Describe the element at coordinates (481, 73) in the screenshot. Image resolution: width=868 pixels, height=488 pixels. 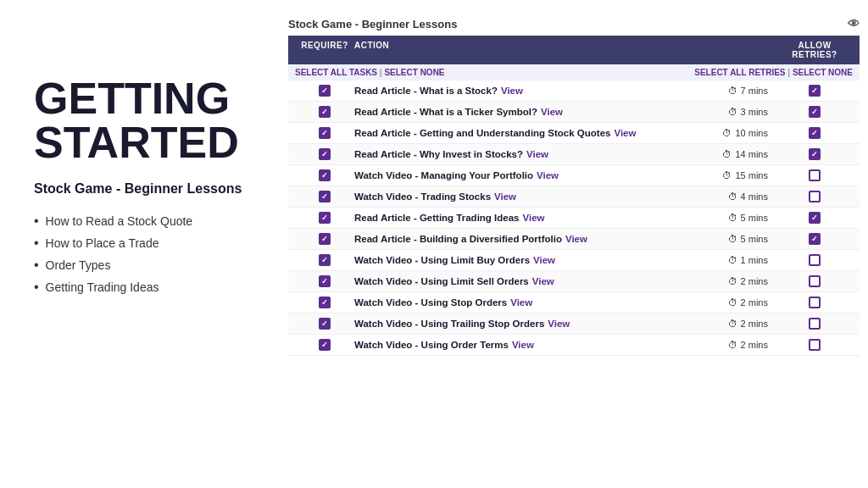
I see `select-left: SELECT ALL TASKS SELECT NONE` at that location.